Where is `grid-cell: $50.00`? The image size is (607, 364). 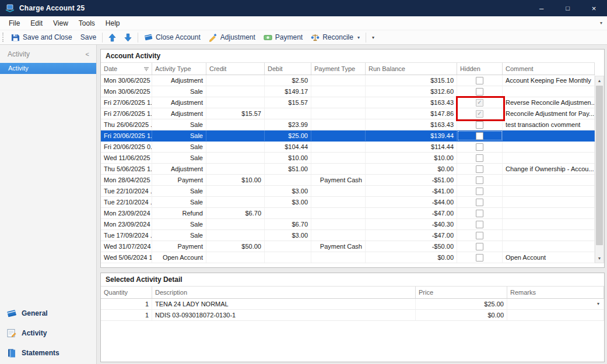 grid-cell: $50.00 is located at coordinates (236, 246).